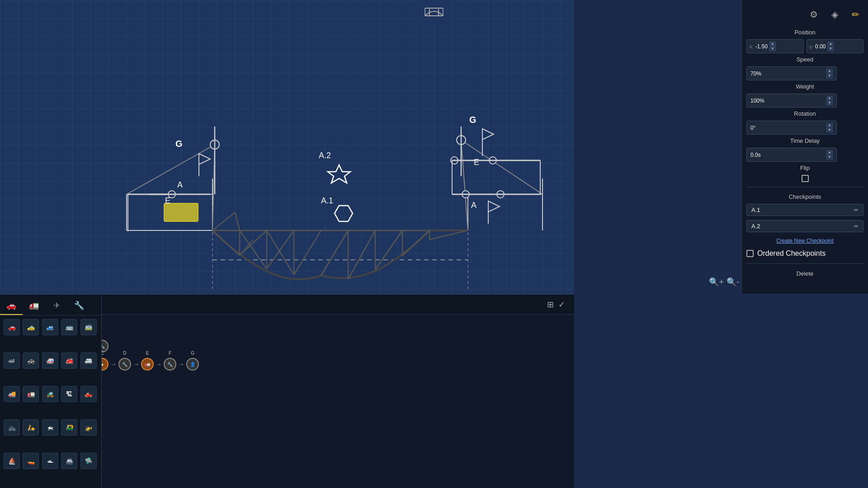  Describe the element at coordinates (476, 162) in the screenshot. I see `svg-text: E` at that location.